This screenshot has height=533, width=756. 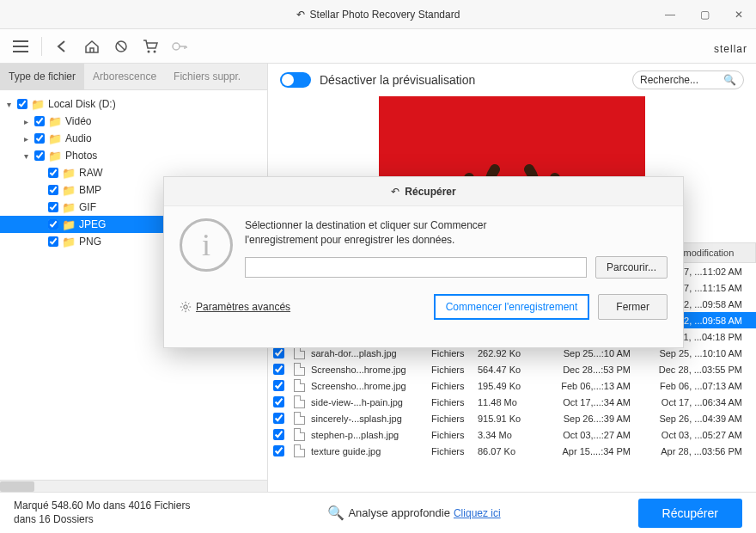 What do you see at coordinates (385, 15) in the screenshot?
I see `window-title: Stellar Photo Recovery Standard` at bounding box center [385, 15].